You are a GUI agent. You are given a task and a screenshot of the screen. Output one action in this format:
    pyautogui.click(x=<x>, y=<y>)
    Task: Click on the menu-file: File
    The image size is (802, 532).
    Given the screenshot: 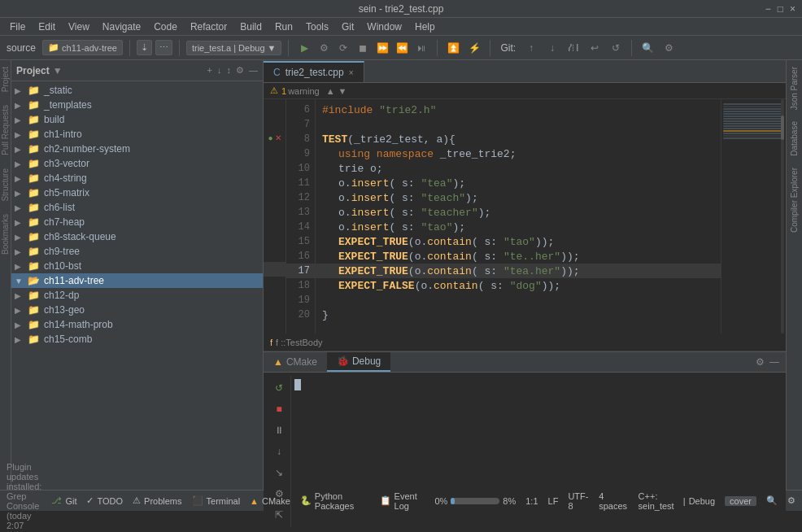 What is the action you would take?
    pyautogui.click(x=18, y=27)
    